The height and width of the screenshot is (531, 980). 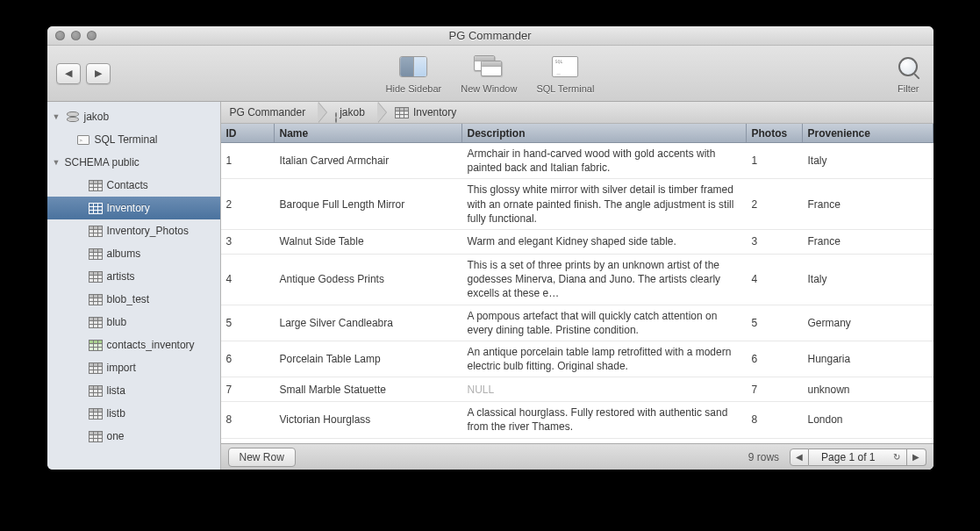 What do you see at coordinates (869, 359) in the screenshot?
I see `cell-provenience: Hungaria` at bounding box center [869, 359].